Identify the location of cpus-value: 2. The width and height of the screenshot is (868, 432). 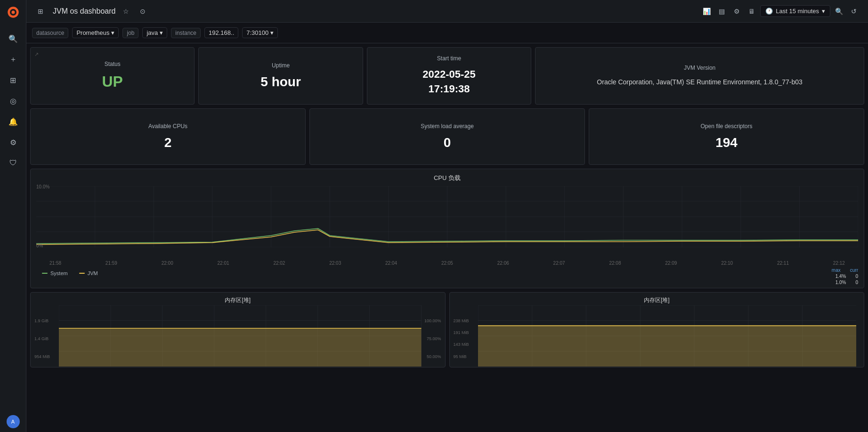
(168, 143).